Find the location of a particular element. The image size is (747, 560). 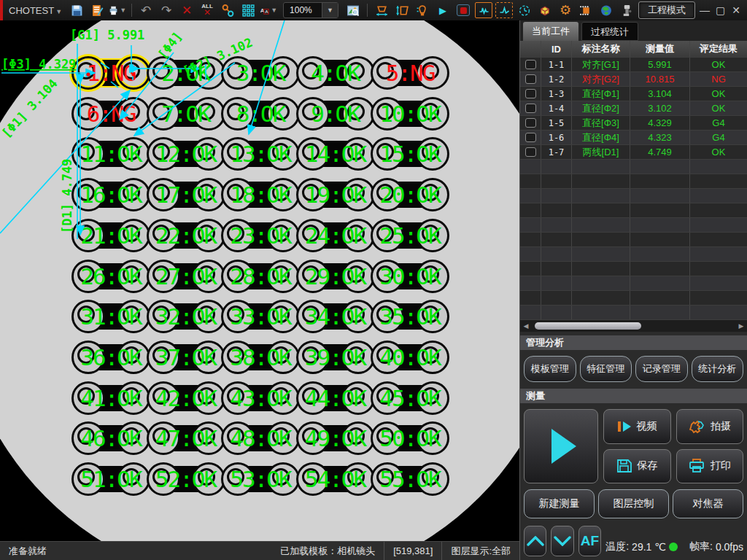

height-measure-icon is located at coordinates (402, 10).